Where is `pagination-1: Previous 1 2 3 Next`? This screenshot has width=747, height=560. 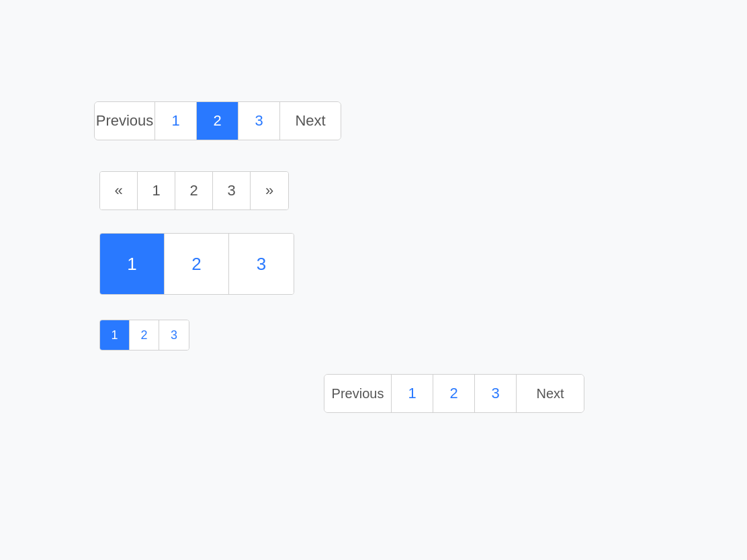 pagination-1: Previous 1 2 3 Next is located at coordinates (218, 121).